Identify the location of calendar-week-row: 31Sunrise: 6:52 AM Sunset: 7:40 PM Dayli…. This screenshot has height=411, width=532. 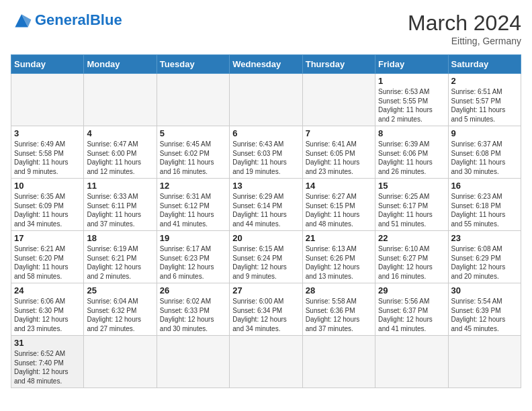
(266, 362).